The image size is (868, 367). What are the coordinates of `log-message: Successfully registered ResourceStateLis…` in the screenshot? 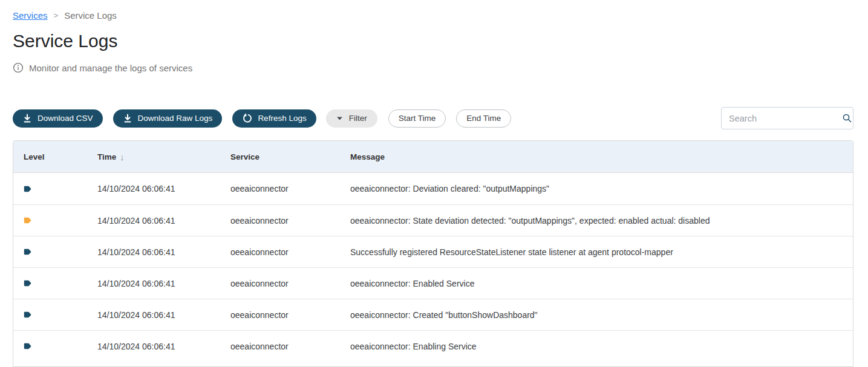 It's located at (601, 252).